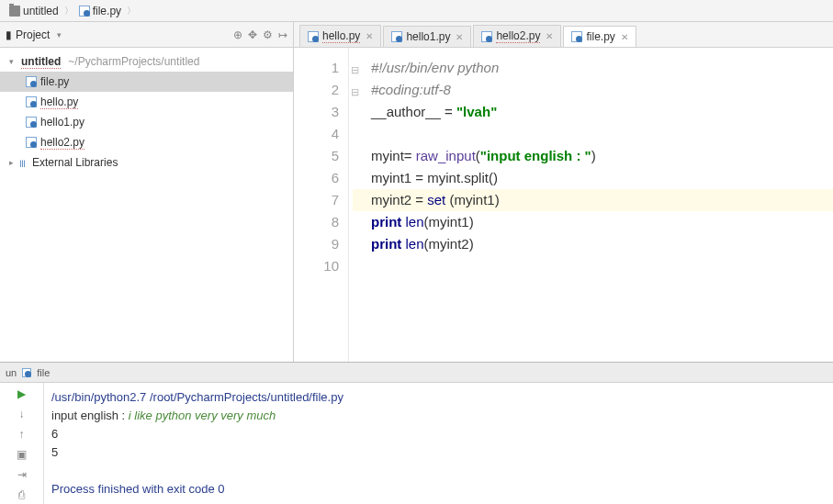 Image resolution: width=833 pixels, height=504 pixels. I want to click on tab-label: hello.py, so click(342, 37).